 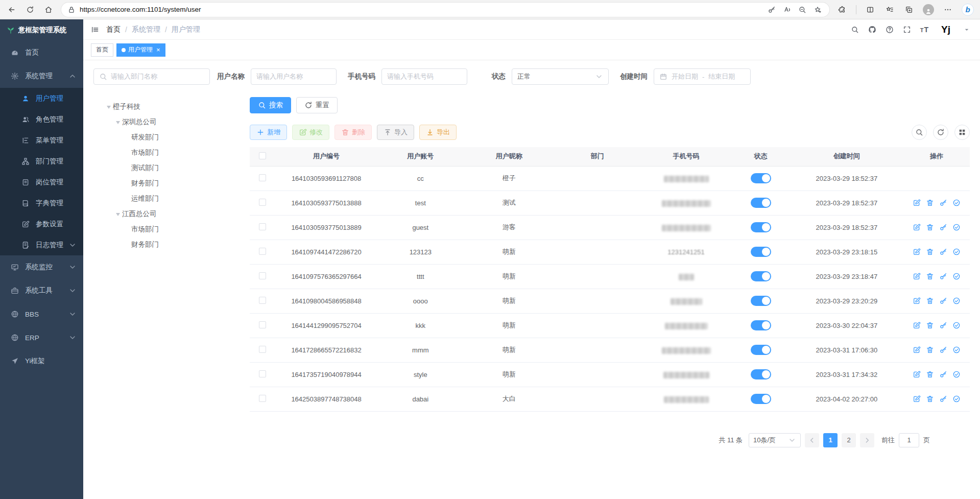 I want to click on date-range-picker: 开始日期 - 结束日期, so click(x=702, y=77).